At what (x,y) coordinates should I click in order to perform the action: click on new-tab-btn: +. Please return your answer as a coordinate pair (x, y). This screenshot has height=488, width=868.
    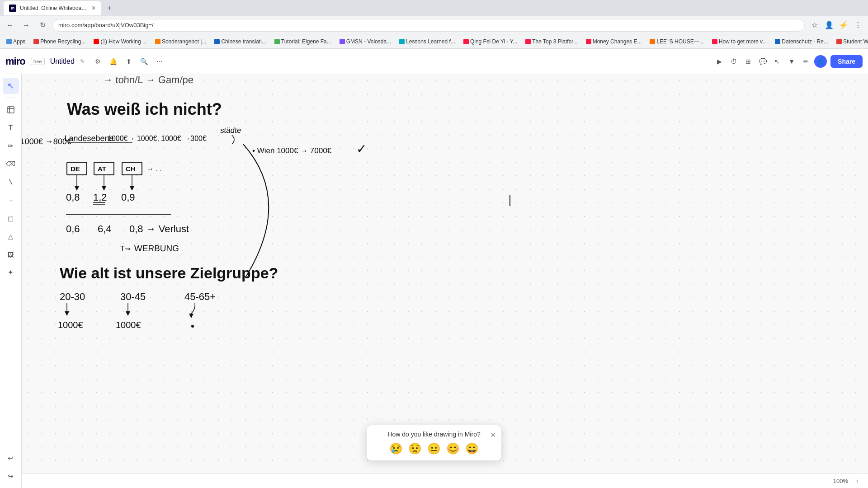
    Looking at the image, I should click on (109, 8).